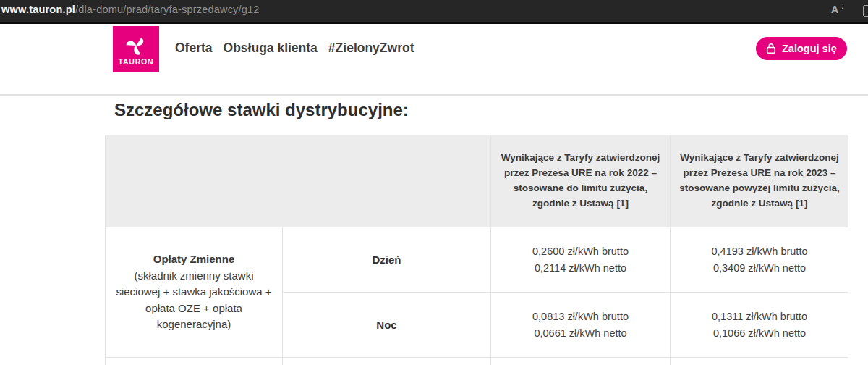  I want to click on value-noc-2022-netto: 0,0661 zł/kWh netto, so click(580, 333).